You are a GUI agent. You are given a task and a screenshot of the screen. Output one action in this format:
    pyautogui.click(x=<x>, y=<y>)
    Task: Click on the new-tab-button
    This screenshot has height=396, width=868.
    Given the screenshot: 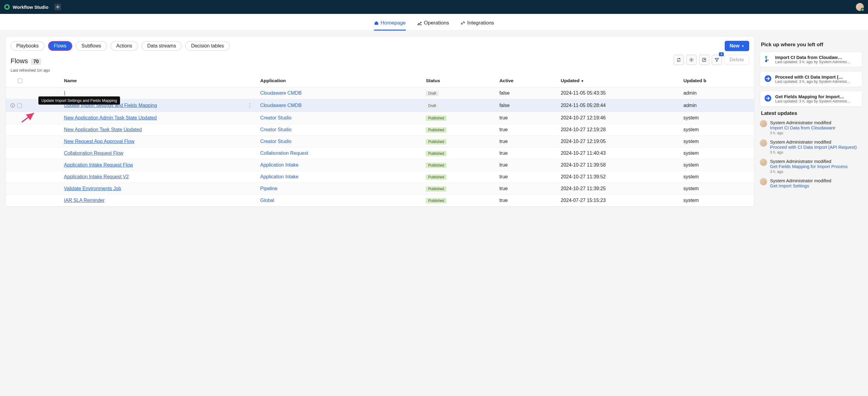 What is the action you would take?
    pyautogui.click(x=58, y=7)
    